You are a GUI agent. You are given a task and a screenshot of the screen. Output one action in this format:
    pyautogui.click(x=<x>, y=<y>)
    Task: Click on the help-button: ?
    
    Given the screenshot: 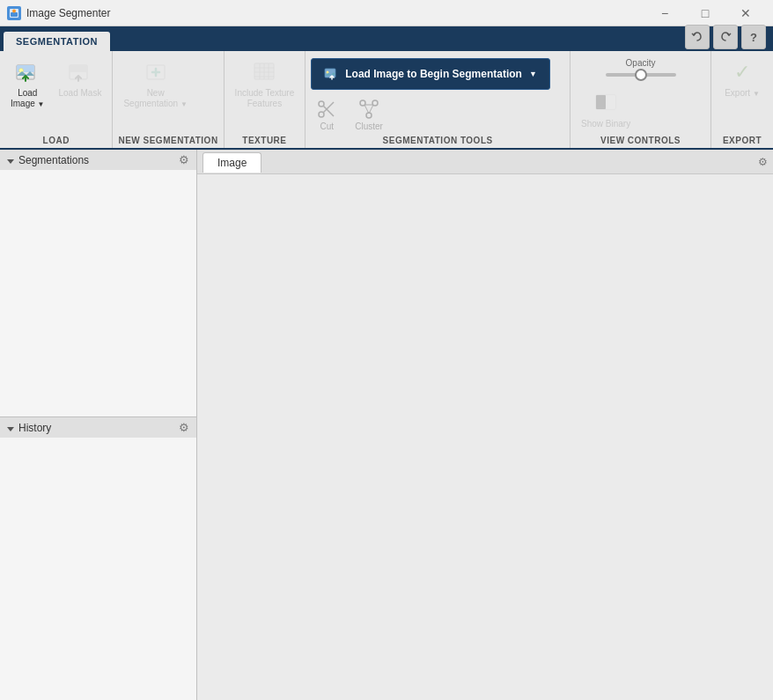 What is the action you would take?
    pyautogui.click(x=754, y=37)
    